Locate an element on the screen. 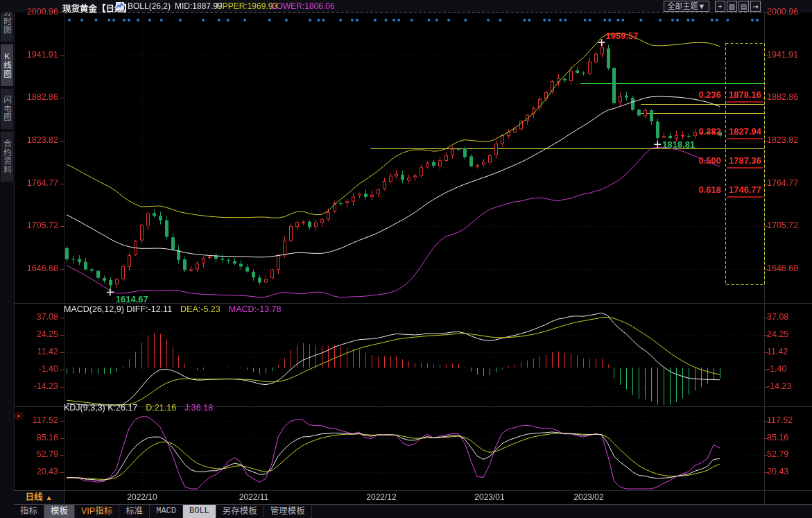 This screenshot has height=518, width=812. template-tab-3: 标准 is located at coordinates (135, 512).